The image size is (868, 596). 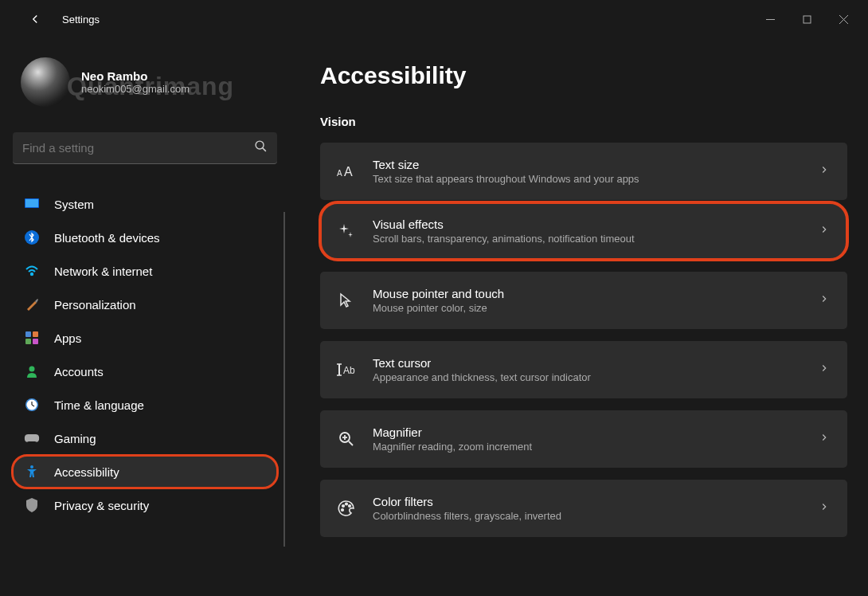 I want to click on card-subtitle: Magnifier reading, zoom increment, so click(x=588, y=446).